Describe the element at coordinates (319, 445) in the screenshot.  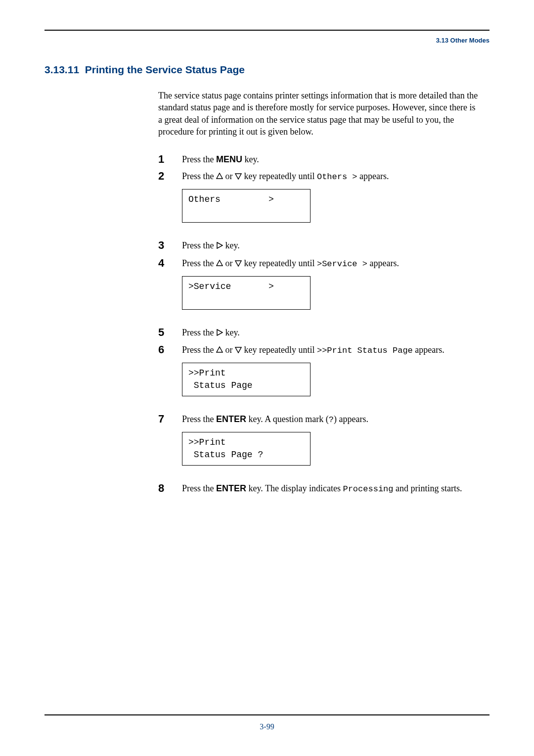
I see `step-7: 7 Press the ENTER key. A question mark (…` at that location.